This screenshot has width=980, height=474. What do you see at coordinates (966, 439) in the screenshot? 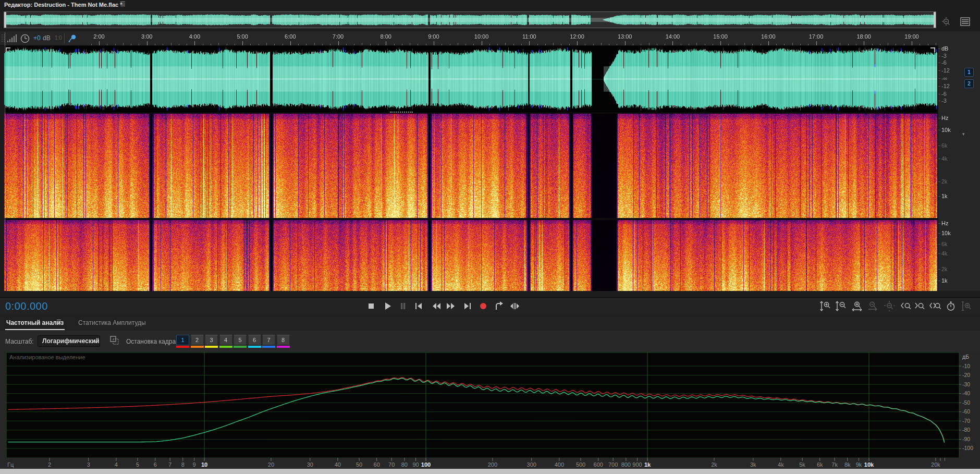
I see `db-tick-label: -90` at bounding box center [966, 439].